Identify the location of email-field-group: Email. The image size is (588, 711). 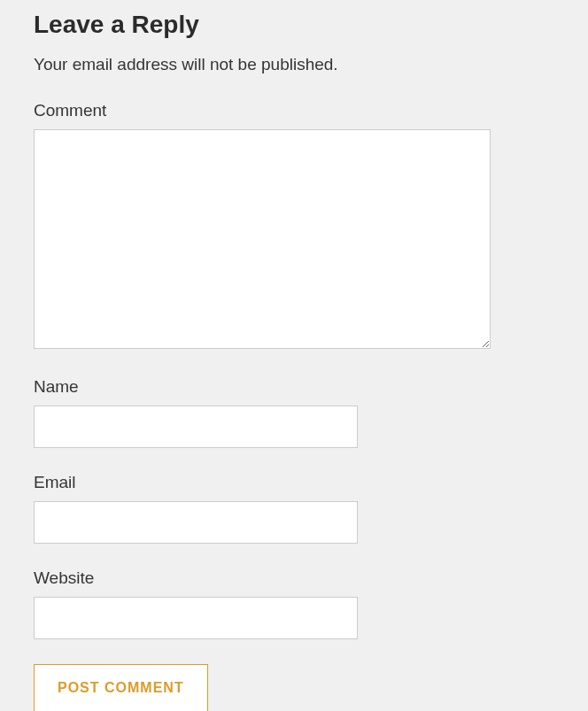
(294, 508).